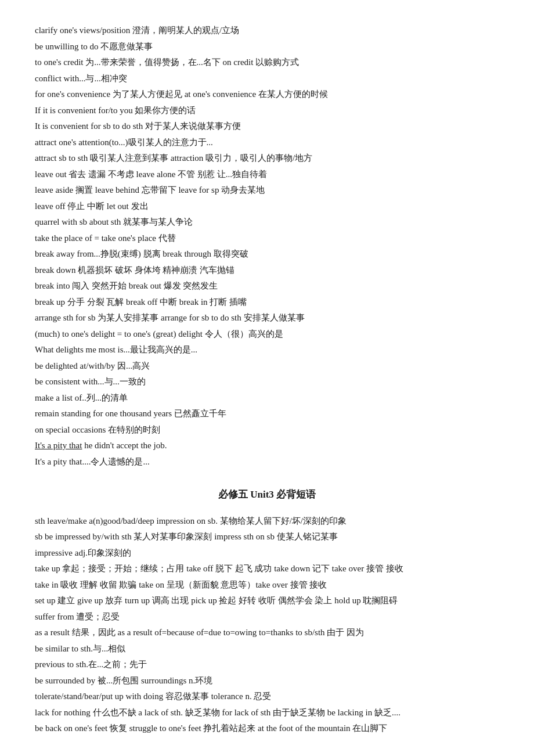 The width and height of the screenshot is (534, 756). What do you see at coordinates (267, 47) in the screenshot?
I see `line-2: be unwilling to do 不愿意做某事` at bounding box center [267, 47].